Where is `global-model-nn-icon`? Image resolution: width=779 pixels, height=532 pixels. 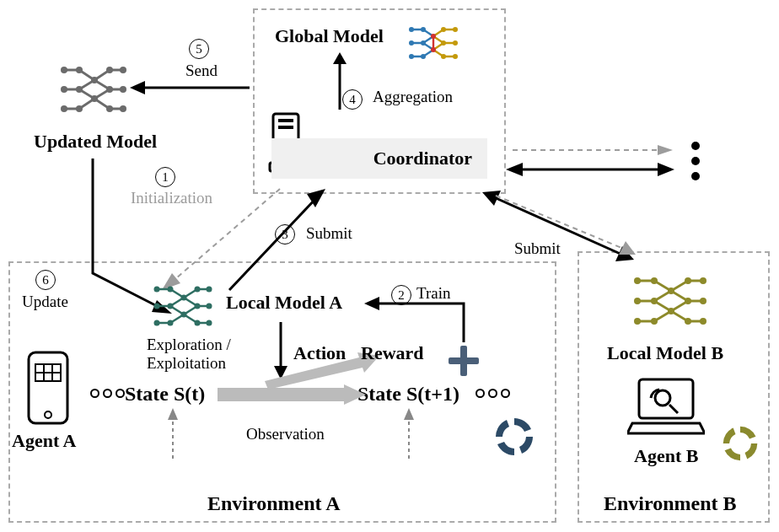 global-model-nn-icon is located at coordinates (433, 43).